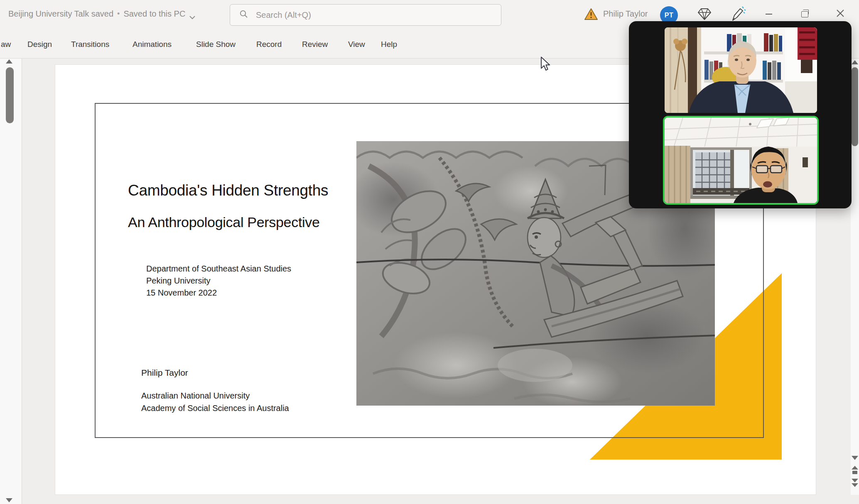 The height and width of the screenshot is (504, 859). What do you see at coordinates (102, 14) in the screenshot?
I see `document-title-group: Beijing University Talk saved • Saved to…` at bounding box center [102, 14].